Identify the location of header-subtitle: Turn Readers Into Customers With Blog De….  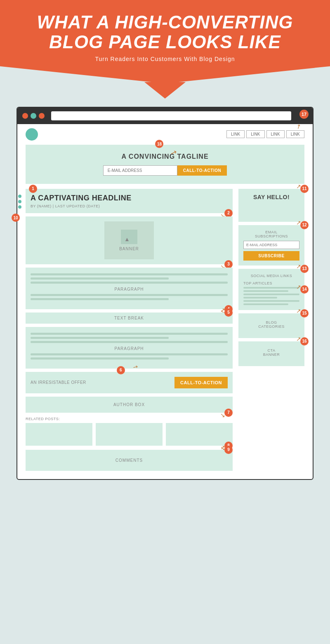
(165, 59).